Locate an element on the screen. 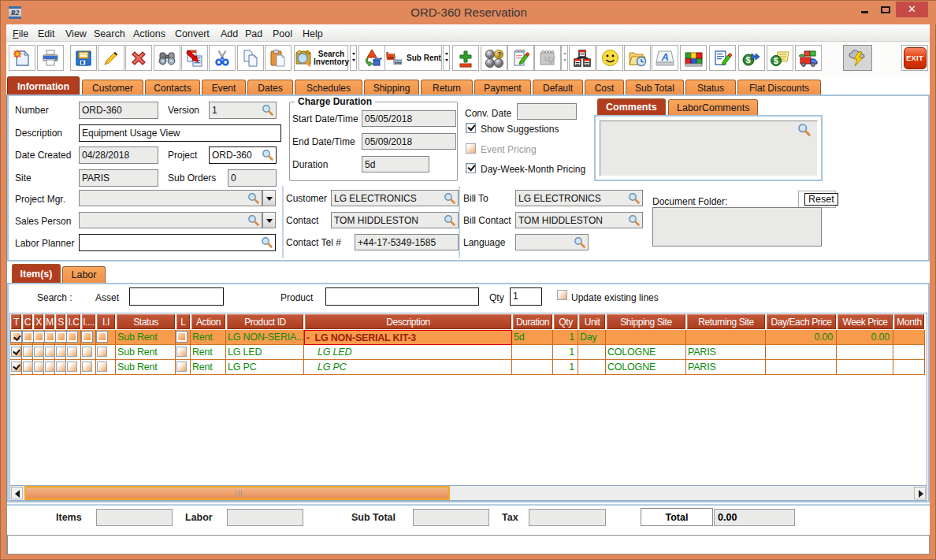 This screenshot has width=936, height=560. menu-search: Search is located at coordinates (110, 34).